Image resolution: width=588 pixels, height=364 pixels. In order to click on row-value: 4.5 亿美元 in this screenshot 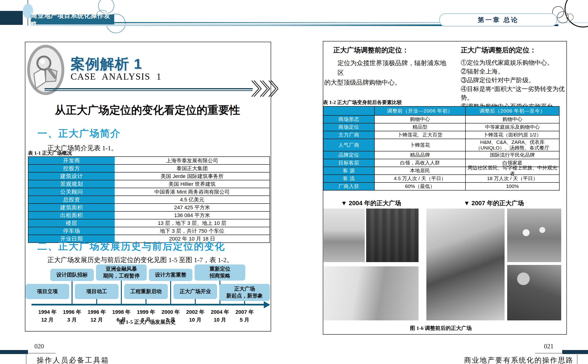, I will do `click(192, 200)`.